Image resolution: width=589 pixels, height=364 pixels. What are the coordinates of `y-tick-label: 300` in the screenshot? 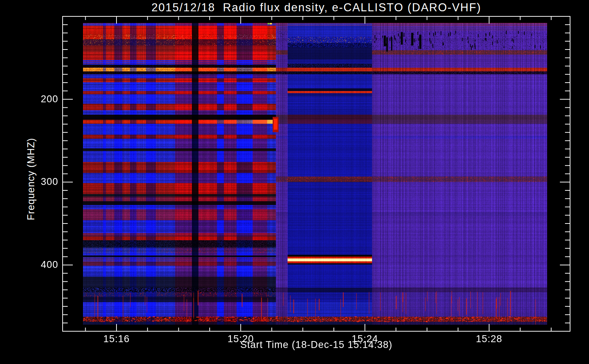 It's located at (47, 182).